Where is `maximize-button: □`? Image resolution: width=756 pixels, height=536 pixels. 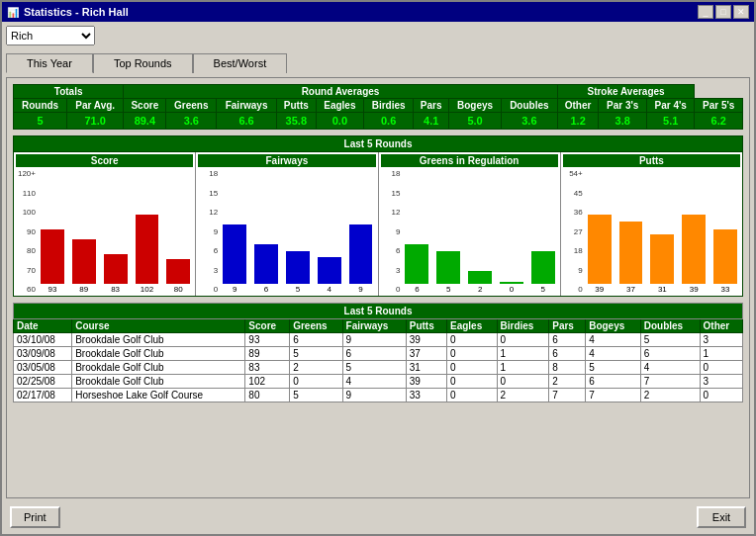 maximize-button: □ is located at coordinates (723, 12).